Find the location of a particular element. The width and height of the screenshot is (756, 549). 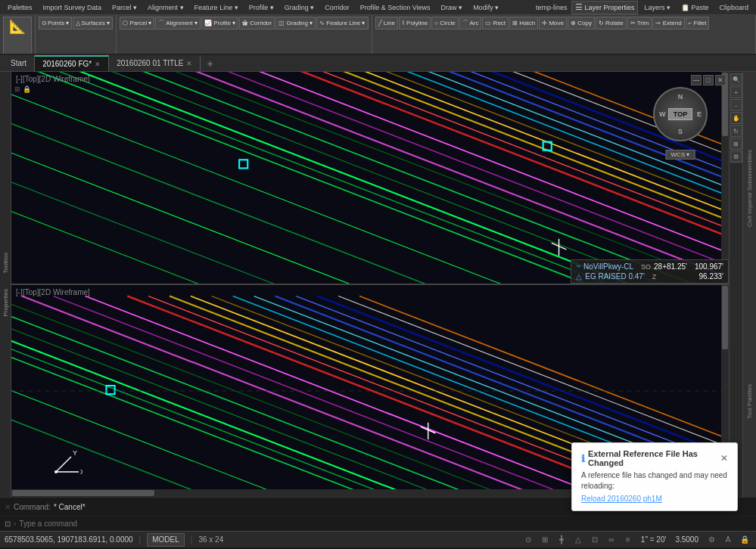

points-btn: ⊙ Points ▾ is located at coordinates (55, 23).